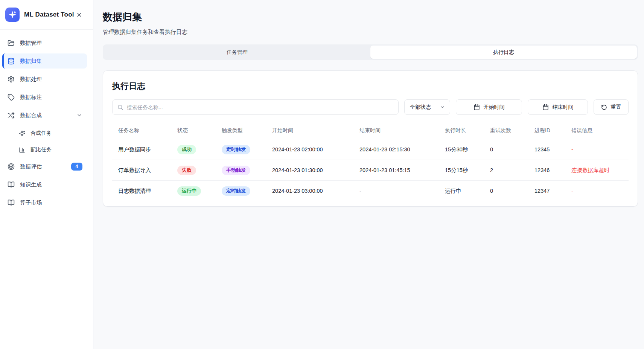 This screenshot has width=644, height=349. What do you see at coordinates (187, 150) in the screenshot?
I see `status-badge: 成功` at bounding box center [187, 150].